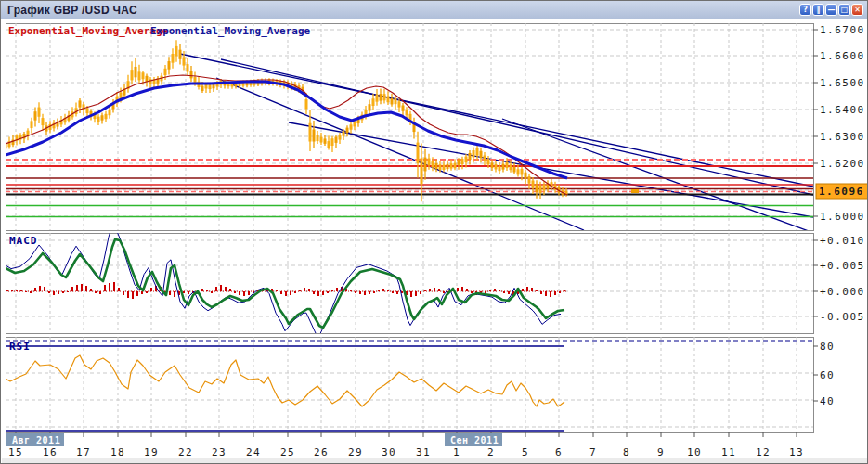 The image size is (868, 464). I want to click on svg-text: 11, so click(729, 453).